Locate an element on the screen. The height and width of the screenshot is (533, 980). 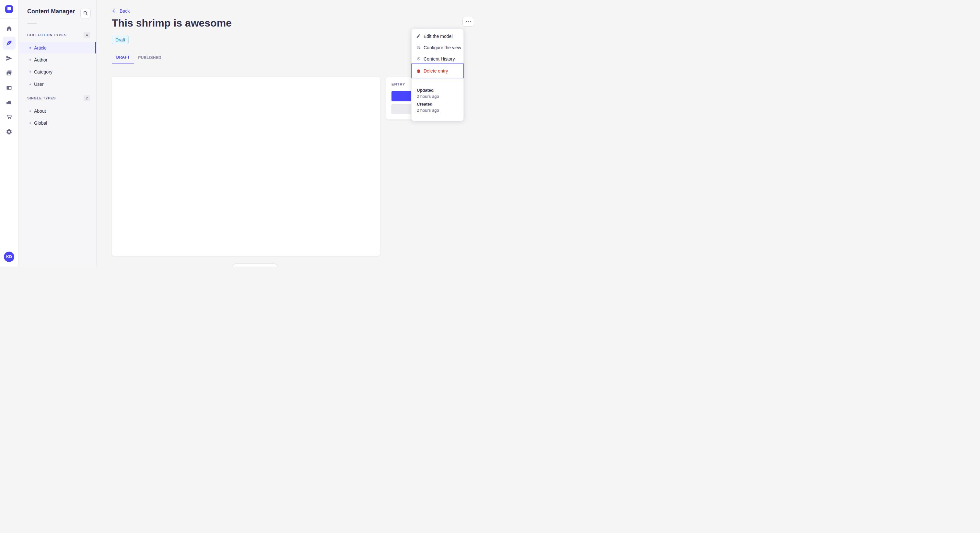
back-label: Back is located at coordinates (125, 11).